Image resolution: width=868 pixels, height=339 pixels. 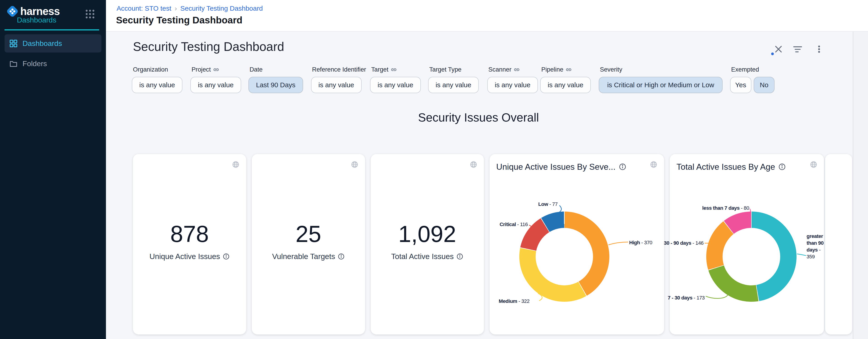 I want to click on tile-label: Unique Active Issues, so click(x=190, y=256).